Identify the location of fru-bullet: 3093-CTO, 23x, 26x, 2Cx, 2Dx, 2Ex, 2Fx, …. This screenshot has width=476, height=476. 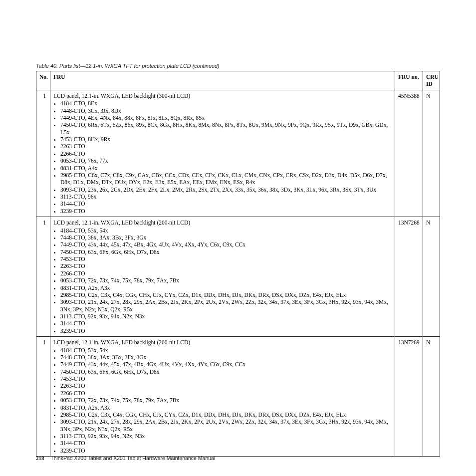
(226, 190).